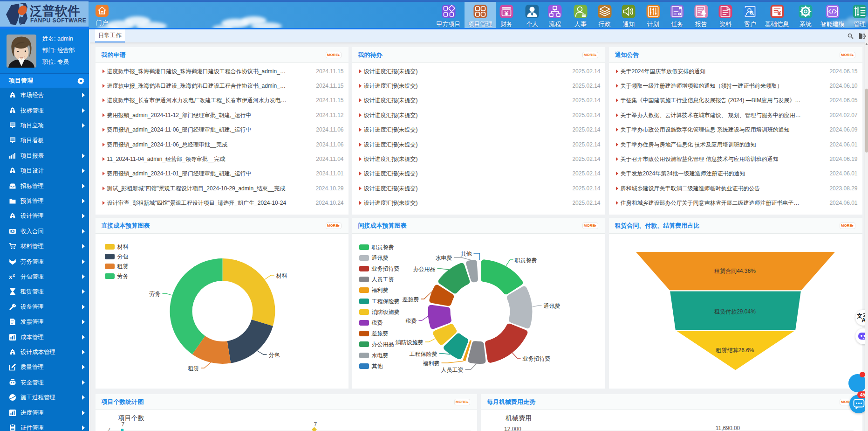  What do you see at coordinates (274, 355) in the screenshot?
I see `svg-text: 分包` at bounding box center [274, 355].